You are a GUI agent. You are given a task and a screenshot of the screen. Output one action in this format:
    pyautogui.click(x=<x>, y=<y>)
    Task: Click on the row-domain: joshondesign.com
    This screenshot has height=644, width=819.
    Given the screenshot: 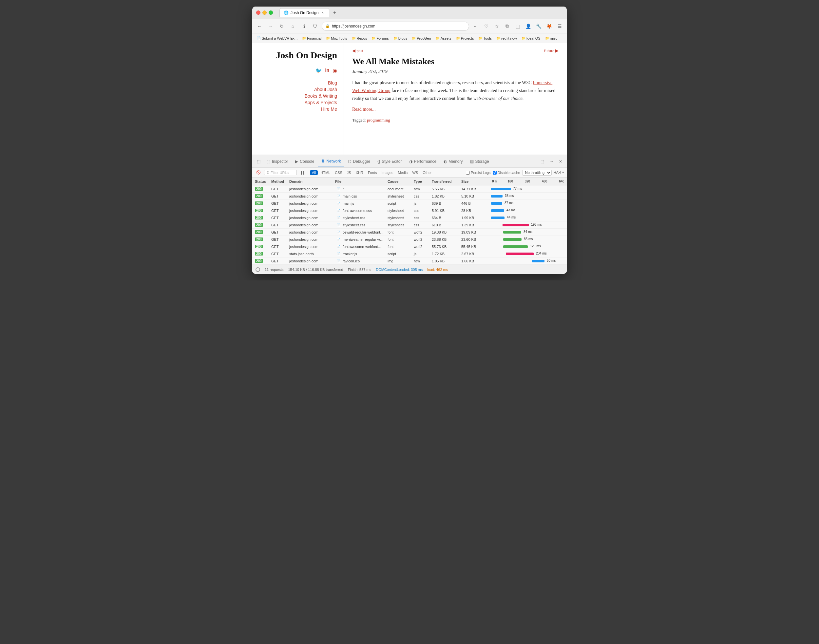 What is the action you would take?
    pyautogui.click(x=311, y=247)
    